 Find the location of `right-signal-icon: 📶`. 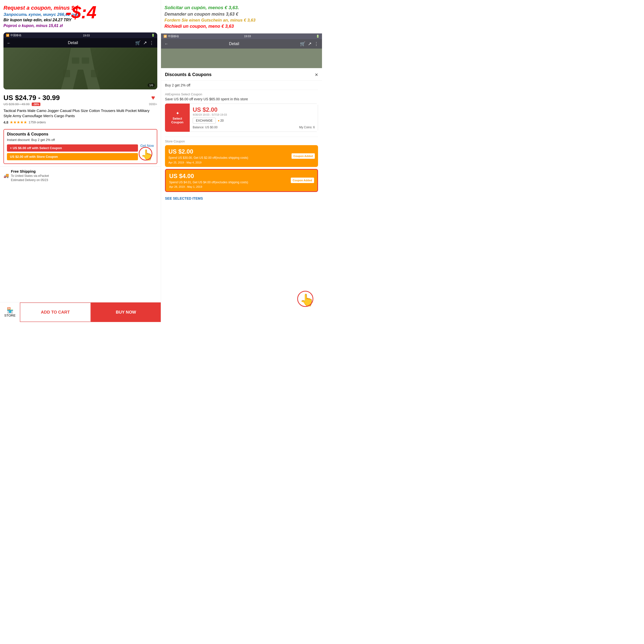

right-signal-icon: 📶 is located at coordinates (165, 36).